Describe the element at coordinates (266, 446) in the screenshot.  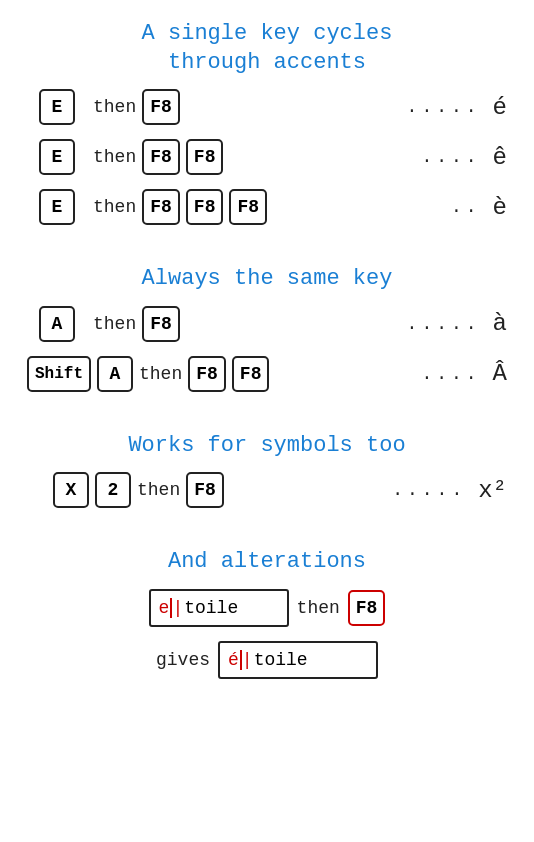
I see `section-title-symbols: Works for symbols too` at that location.